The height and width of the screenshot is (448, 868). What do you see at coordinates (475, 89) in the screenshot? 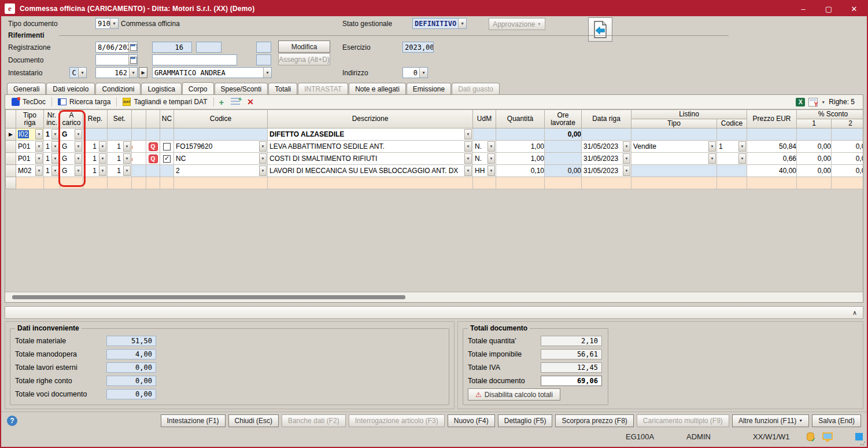
I see `tab-dati-guasto: Dati guasto` at bounding box center [475, 89].